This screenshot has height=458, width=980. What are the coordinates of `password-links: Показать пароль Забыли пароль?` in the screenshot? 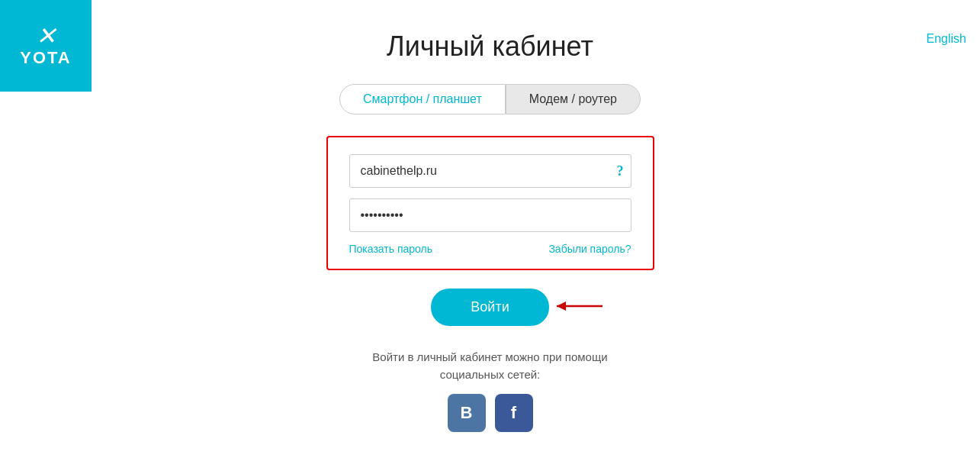 It's located at (490, 249).